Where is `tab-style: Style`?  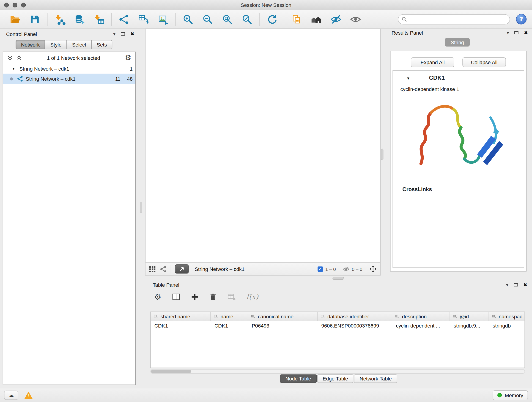
tab-style: Style is located at coordinates (56, 45).